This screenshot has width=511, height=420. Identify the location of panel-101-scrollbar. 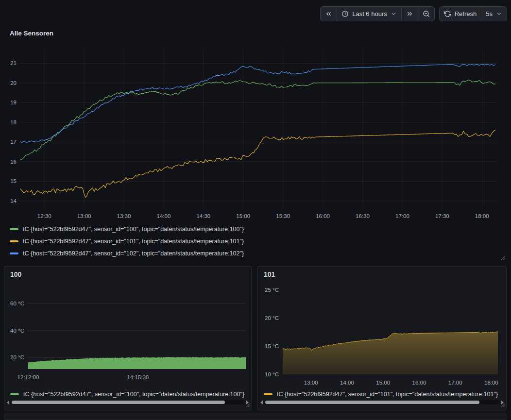
(382, 402).